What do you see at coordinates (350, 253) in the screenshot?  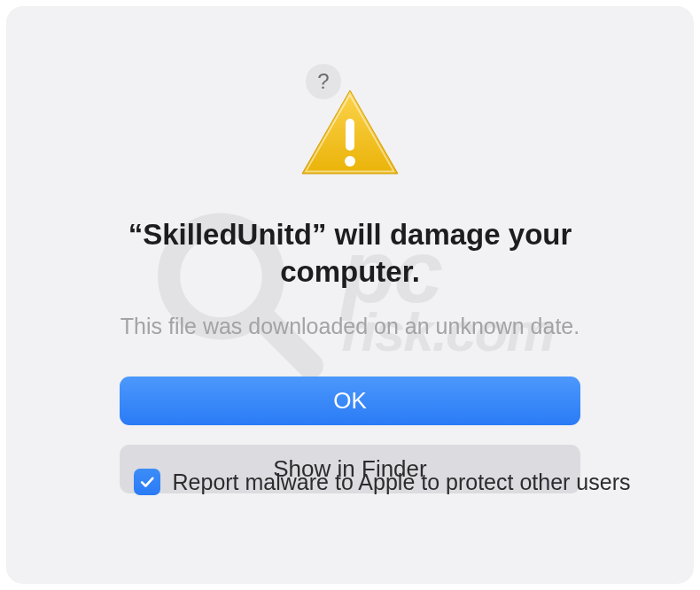 I see `dialog-title: “SkilledUnitd” will damage your computer…` at bounding box center [350, 253].